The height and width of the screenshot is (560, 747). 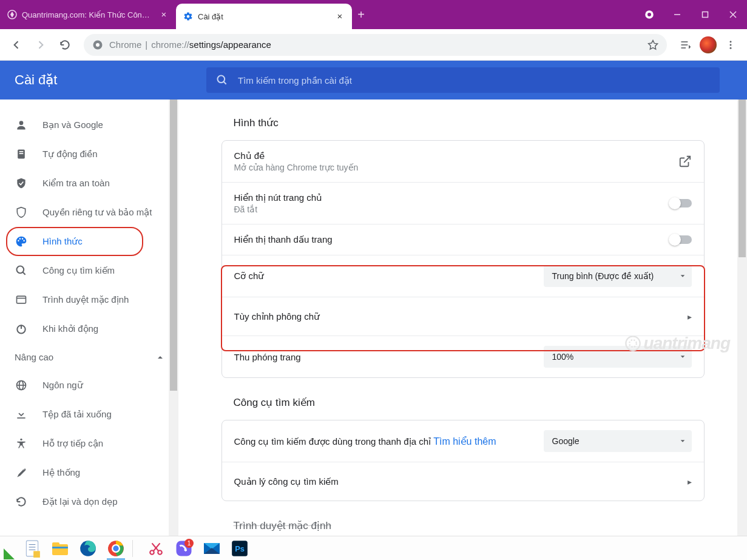 I want to click on sidebar-item-reset: Đặt lại và dọn dẹp, so click(x=89, y=502).